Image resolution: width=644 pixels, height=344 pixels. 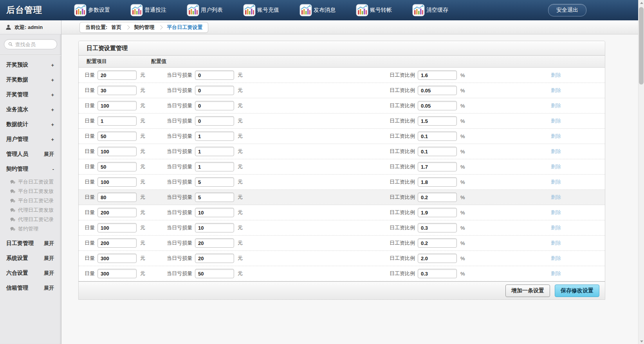 I want to click on sidebar-submenu-item: 平台日工资发放, so click(x=31, y=191).